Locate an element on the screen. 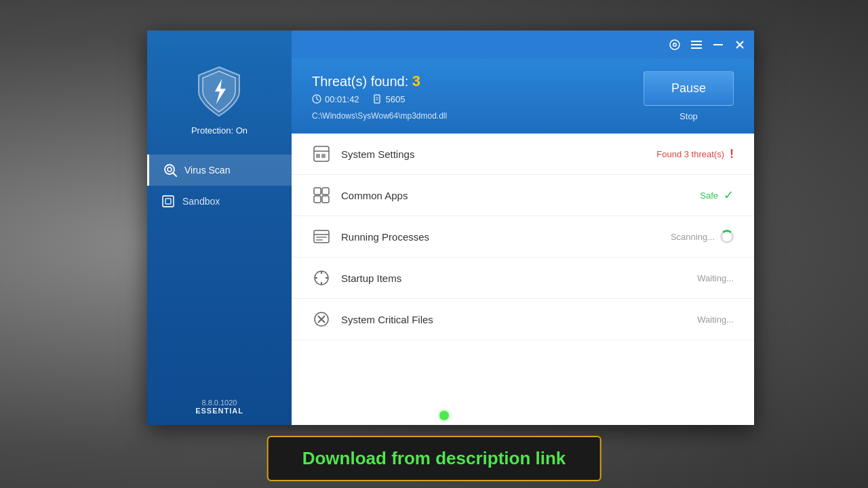 The height and width of the screenshot is (488, 868). sidebar-item-sandbox: Sandbox is located at coordinates (220, 201).